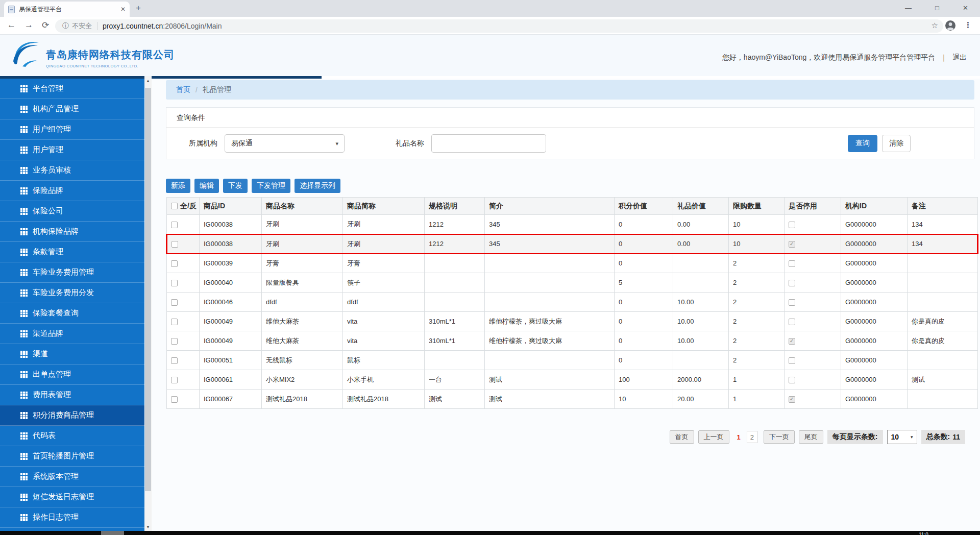 The width and height of the screenshot is (980, 535). Describe the element at coordinates (966, 8) in the screenshot. I see `close-icon: ✕` at that location.